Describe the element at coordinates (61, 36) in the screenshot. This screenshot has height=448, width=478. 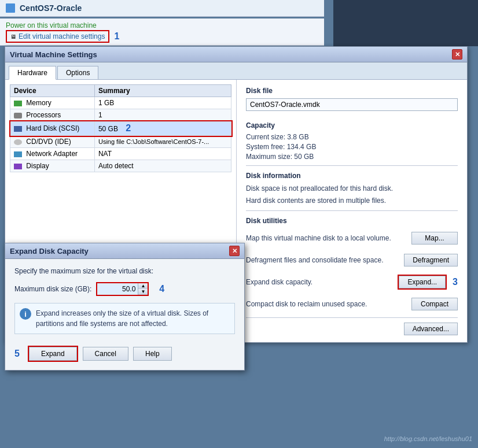
I see `edit-link: Edit virtual machine settings` at that location.